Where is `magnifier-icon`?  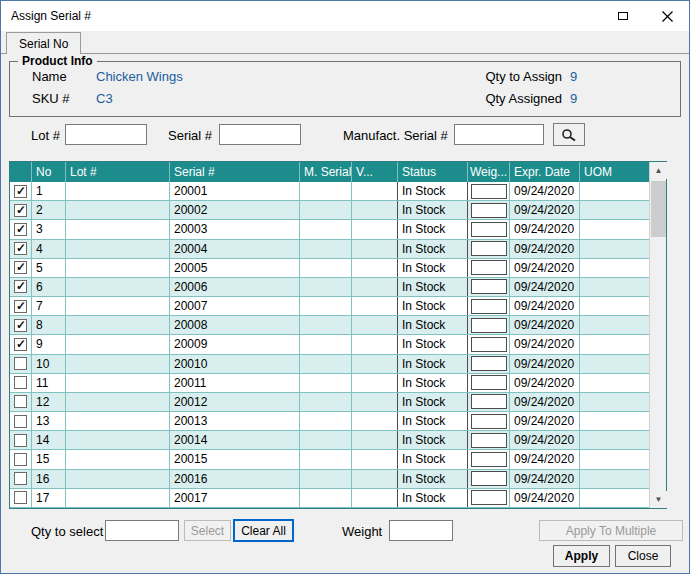 magnifier-icon is located at coordinates (569, 135).